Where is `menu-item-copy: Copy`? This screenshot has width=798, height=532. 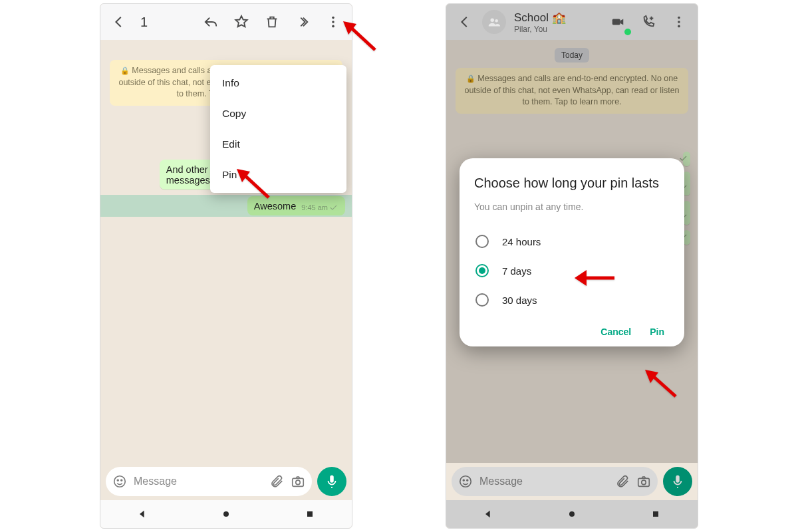 menu-item-copy: Copy is located at coordinates (278, 114).